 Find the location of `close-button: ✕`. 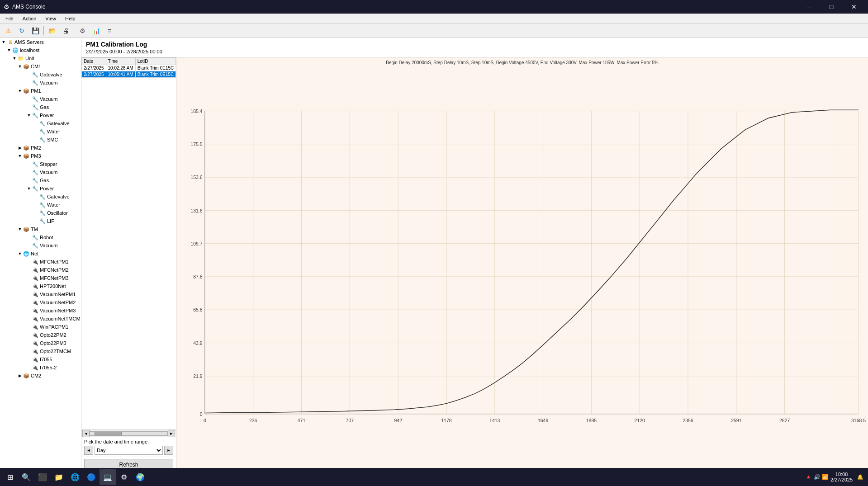

close-button: ✕ is located at coordinates (854, 7).